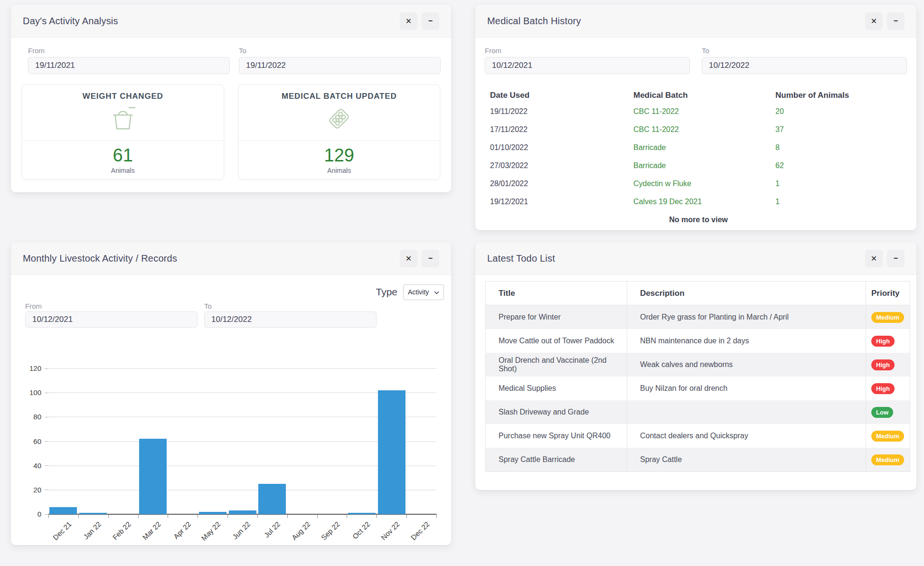  Describe the element at coordinates (339, 120) in the screenshot. I see `pill-blister-icon` at that location.